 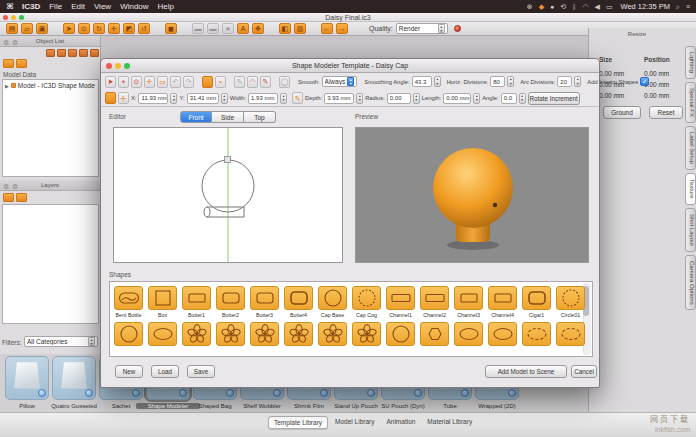 I want to click on shape-tile-cap-cog, so click(x=366, y=298).